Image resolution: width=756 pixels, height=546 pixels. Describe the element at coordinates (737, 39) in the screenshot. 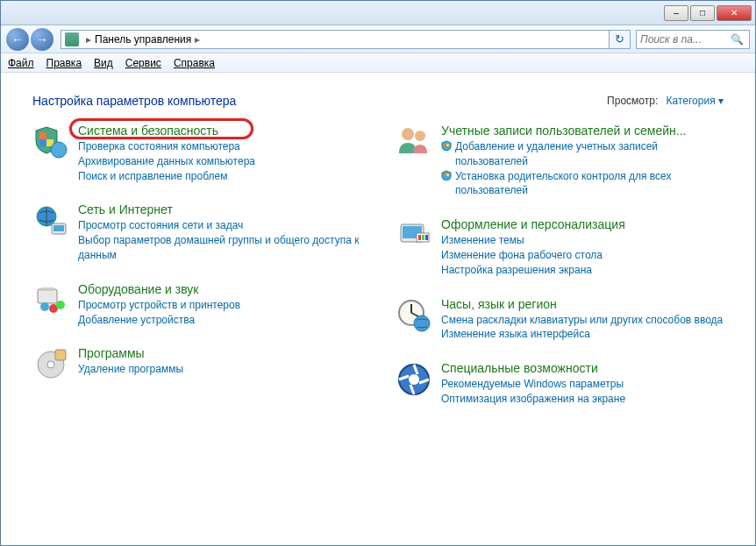

I see `search-icon: 🔍` at that location.